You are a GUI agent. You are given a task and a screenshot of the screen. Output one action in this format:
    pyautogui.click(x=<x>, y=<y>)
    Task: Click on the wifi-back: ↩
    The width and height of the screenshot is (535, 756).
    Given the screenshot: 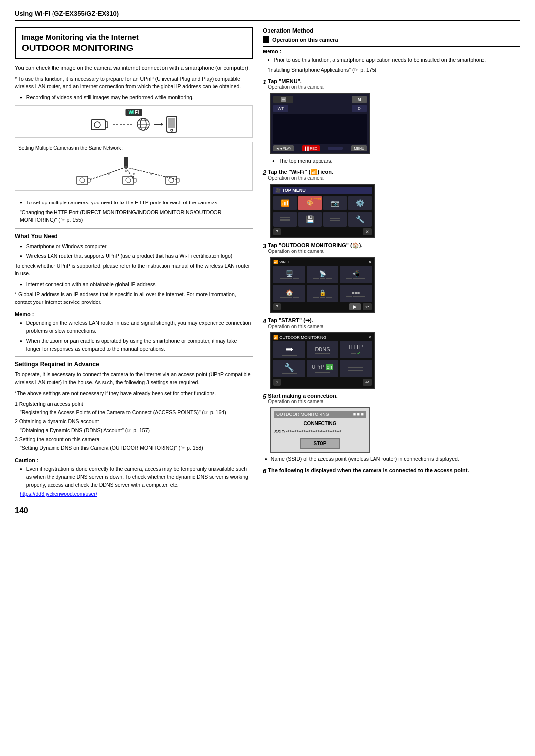 What is the action you would take?
    pyautogui.click(x=367, y=307)
    